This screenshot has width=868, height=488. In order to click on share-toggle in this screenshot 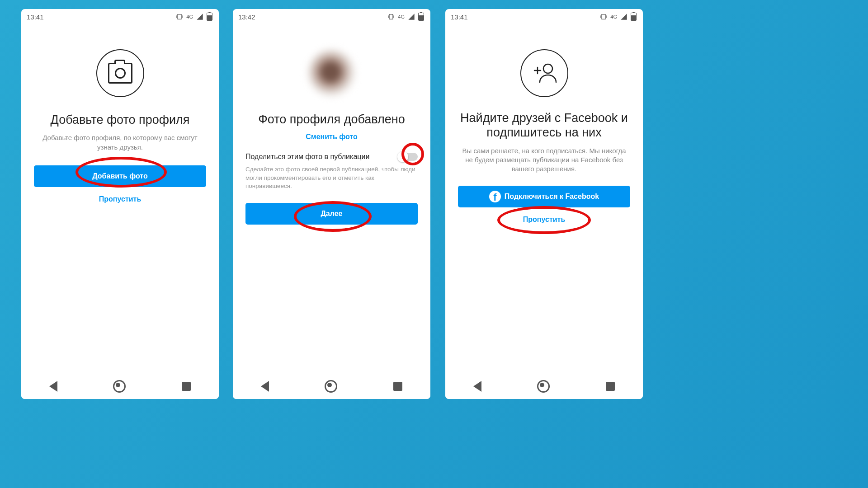, I will do `click(408, 157)`.